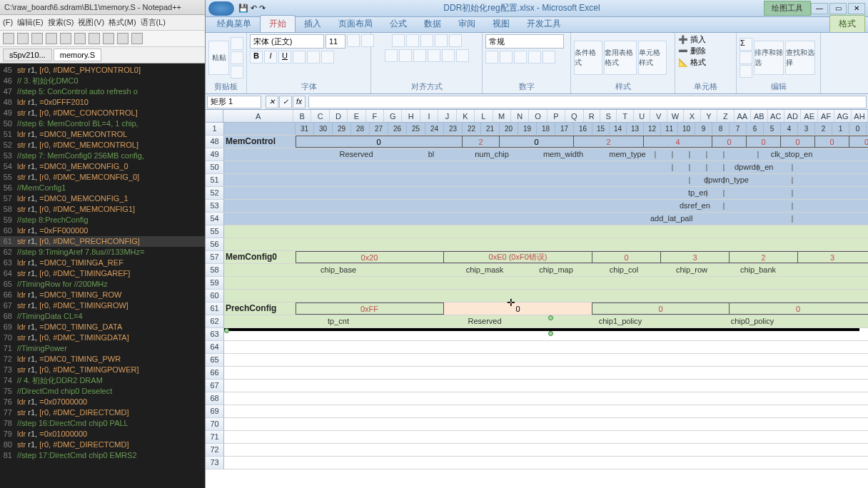 This screenshot has height=488, width=868. What do you see at coordinates (746, 44) in the screenshot?
I see `autosum-icon: Σ` at bounding box center [746, 44].